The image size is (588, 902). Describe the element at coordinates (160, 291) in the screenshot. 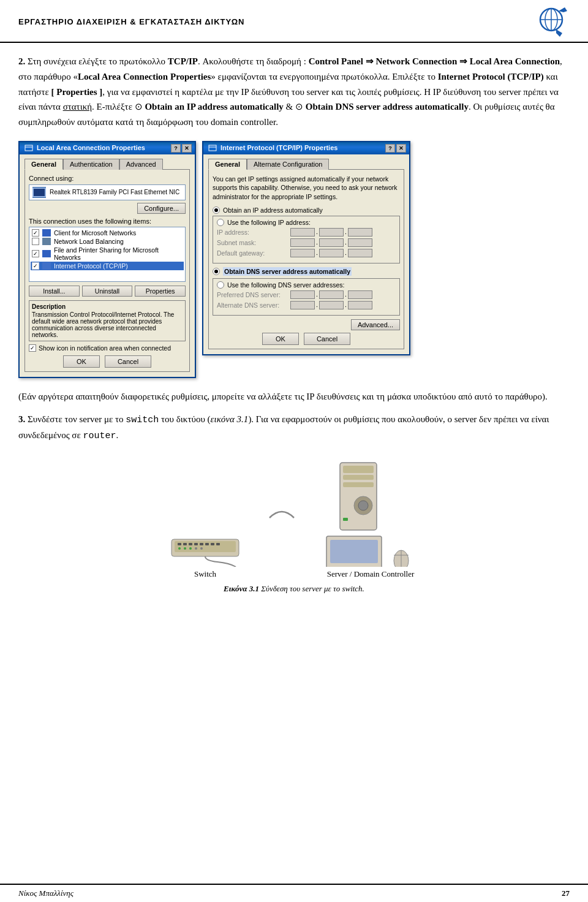

I see `lac-properties-btn: Properties` at that location.